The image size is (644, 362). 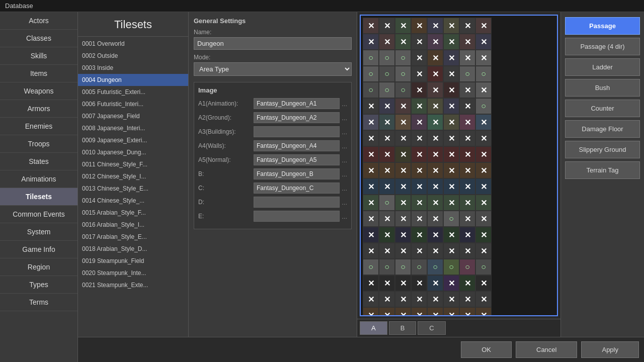 I want to click on sidebar-item-items: Items, so click(x=39, y=73).